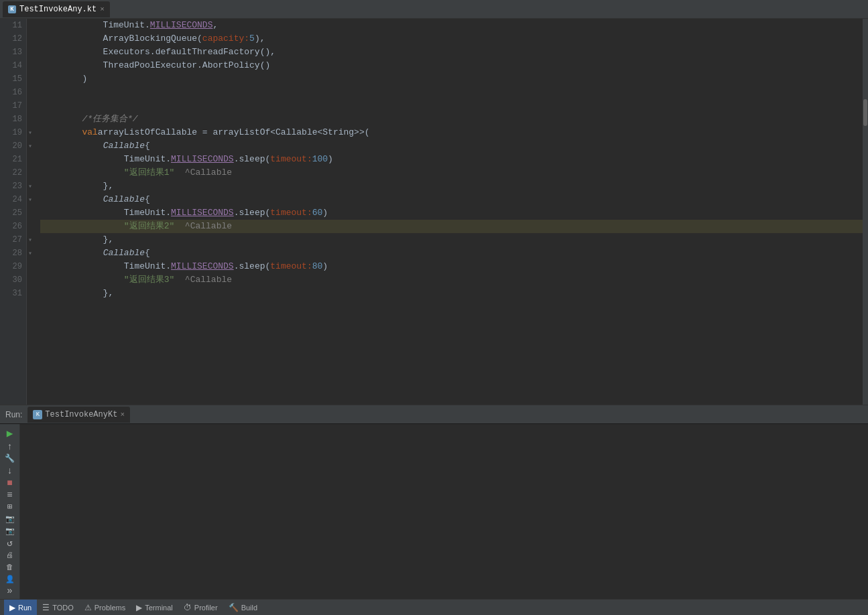  Describe the element at coordinates (452, 133) in the screenshot. I see `code-line-19: val arrayListOfCallable = arrayListOf<Ca…` at that location.